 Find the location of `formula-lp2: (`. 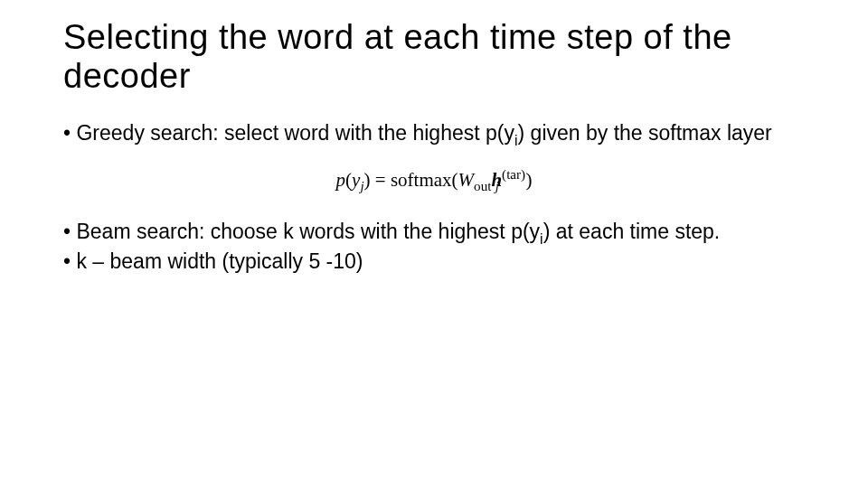

formula-lp2: ( is located at coordinates (456, 180).